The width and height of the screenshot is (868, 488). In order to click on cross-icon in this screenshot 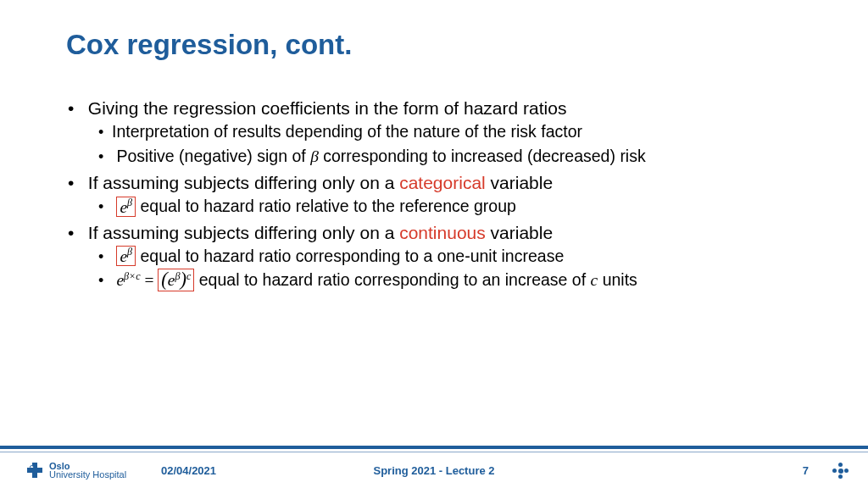, I will do `click(35, 470)`.